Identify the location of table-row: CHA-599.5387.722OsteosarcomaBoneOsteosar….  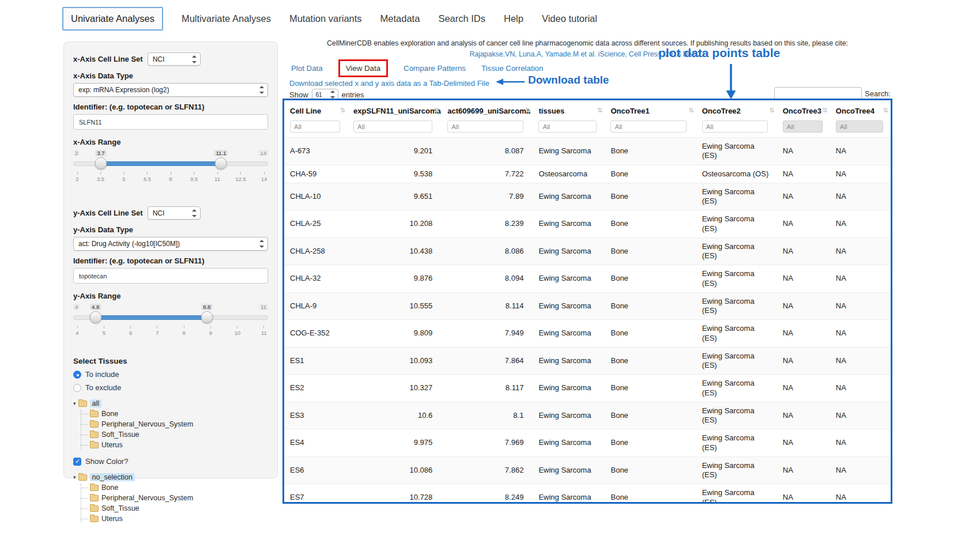
(587, 174).